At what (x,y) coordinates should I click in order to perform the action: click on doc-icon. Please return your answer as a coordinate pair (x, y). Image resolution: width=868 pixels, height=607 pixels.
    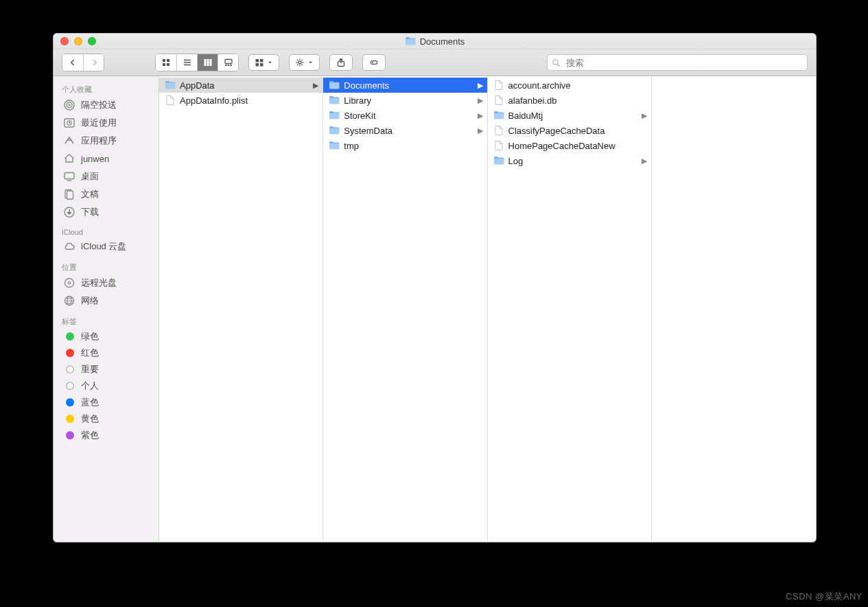
    Looking at the image, I should click on (69, 194).